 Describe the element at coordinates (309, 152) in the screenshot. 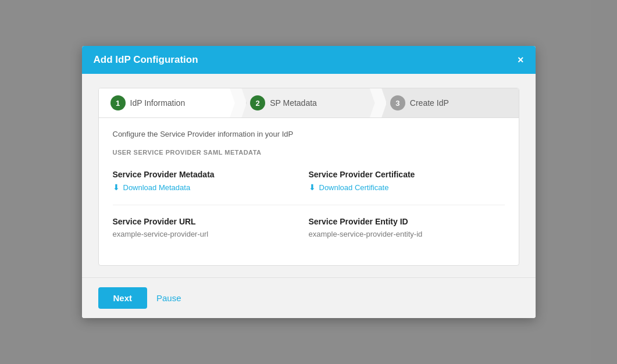

I see `section-label: USER SERVICE PROVIDER SAML METADATA` at that location.